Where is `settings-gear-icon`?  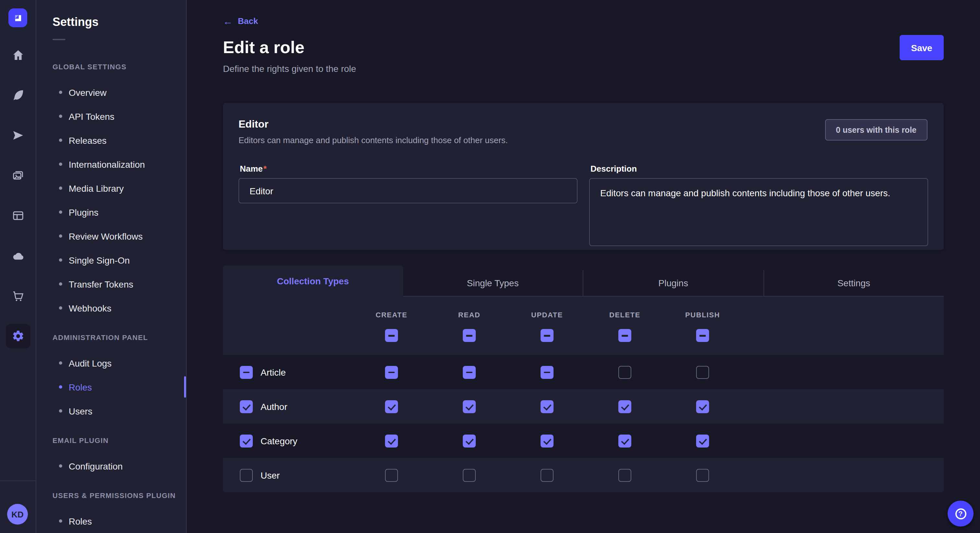
settings-gear-icon is located at coordinates (18, 336).